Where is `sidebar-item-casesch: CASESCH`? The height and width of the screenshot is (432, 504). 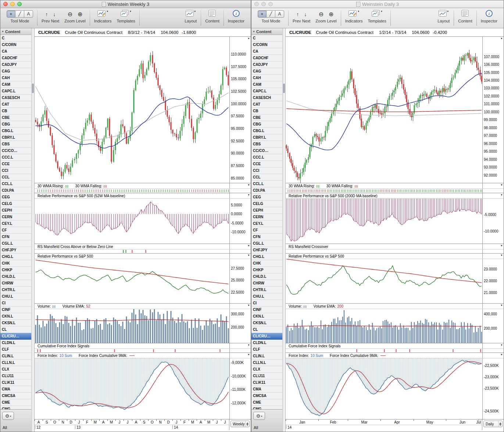 sidebar-item-casesch: CASESCH is located at coordinates (16, 98).